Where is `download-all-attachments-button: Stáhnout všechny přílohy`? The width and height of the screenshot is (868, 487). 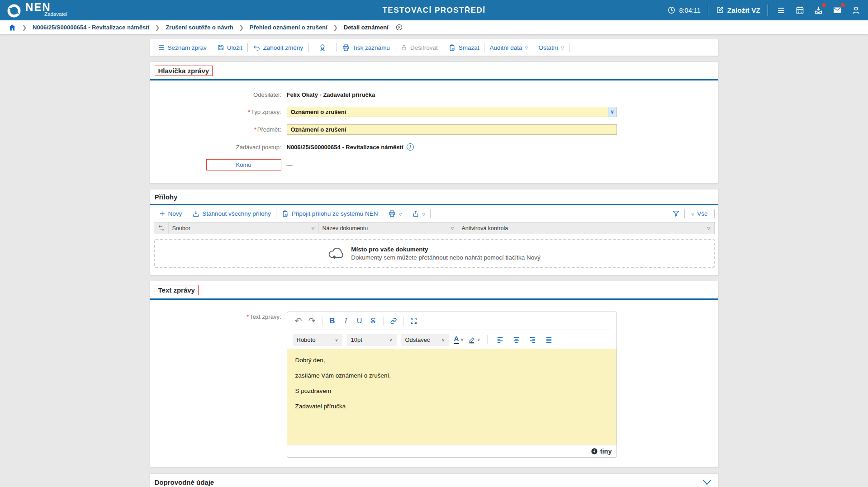
download-all-attachments-button: Stáhnout všechny přílohy is located at coordinates (232, 214).